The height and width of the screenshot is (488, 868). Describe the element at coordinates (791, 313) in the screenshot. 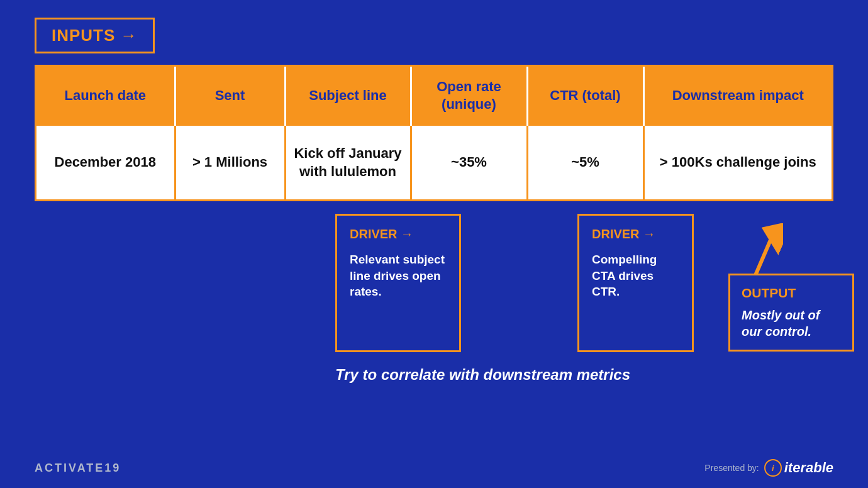

I see `output-box: OUTPUT Mostly out of our control.` at that location.